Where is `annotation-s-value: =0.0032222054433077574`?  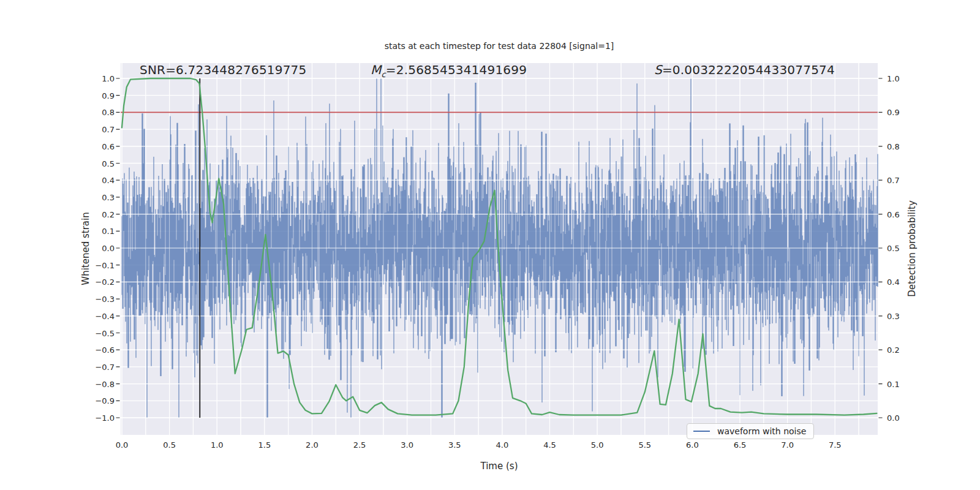 annotation-s-value: =0.0032222054433077574 is located at coordinates (748, 70).